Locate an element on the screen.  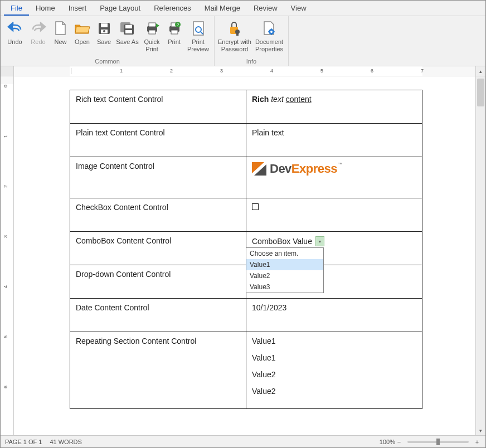
save-as-button: Save As is located at coordinates (128, 35).